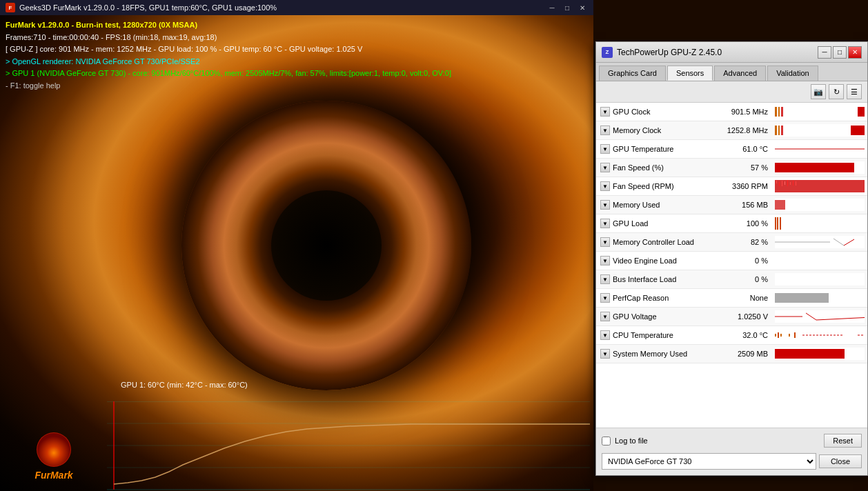 The height and width of the screenshot is (491, 868). Describe the element at coordinates (657, 112) in the screenshot. I see `sensor-name-gpu-clock: ▼ GPU Clock` at that location.